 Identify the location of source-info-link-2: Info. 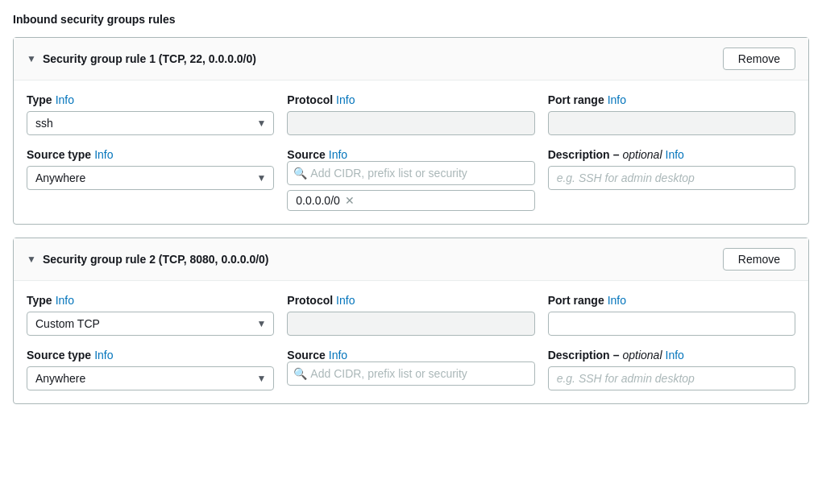
(338, 355).